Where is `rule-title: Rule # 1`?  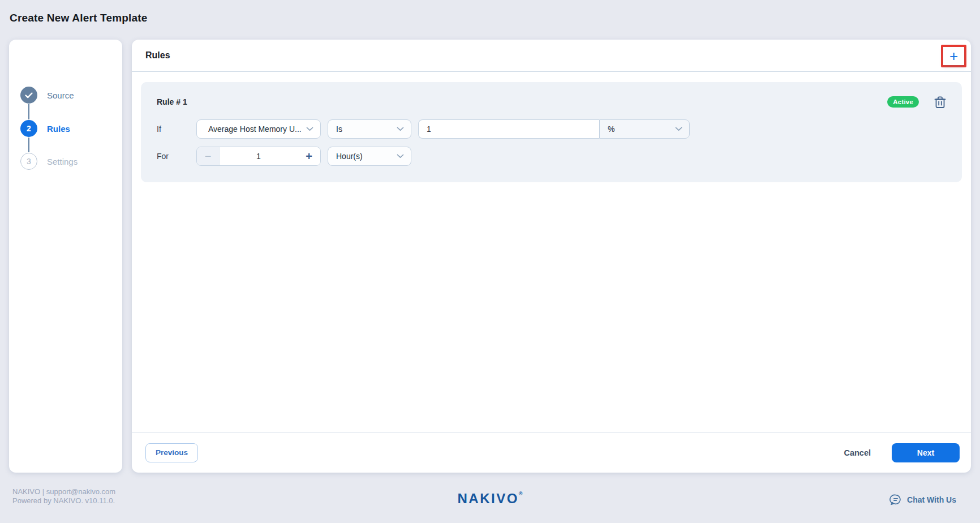 rule-title: Rule # 1 is located at coordinates (172, 102).